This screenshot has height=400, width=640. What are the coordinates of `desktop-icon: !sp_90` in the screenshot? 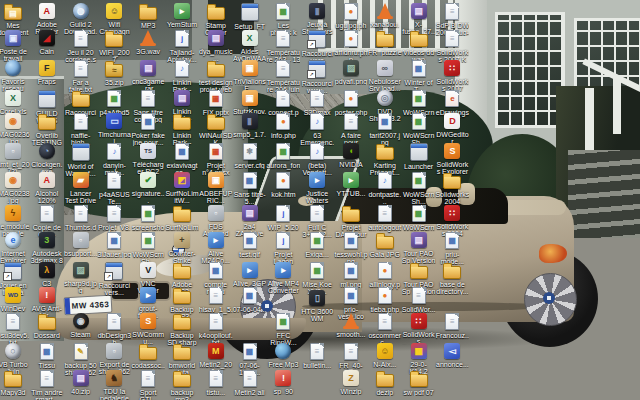 It's located at (283, 382).